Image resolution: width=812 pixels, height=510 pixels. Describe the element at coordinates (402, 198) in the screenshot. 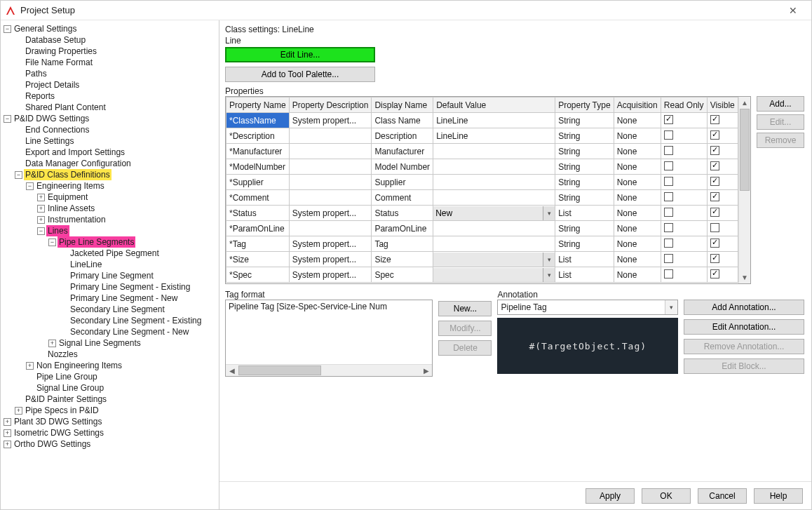

I see `cell-display-name: Comment` at that location.